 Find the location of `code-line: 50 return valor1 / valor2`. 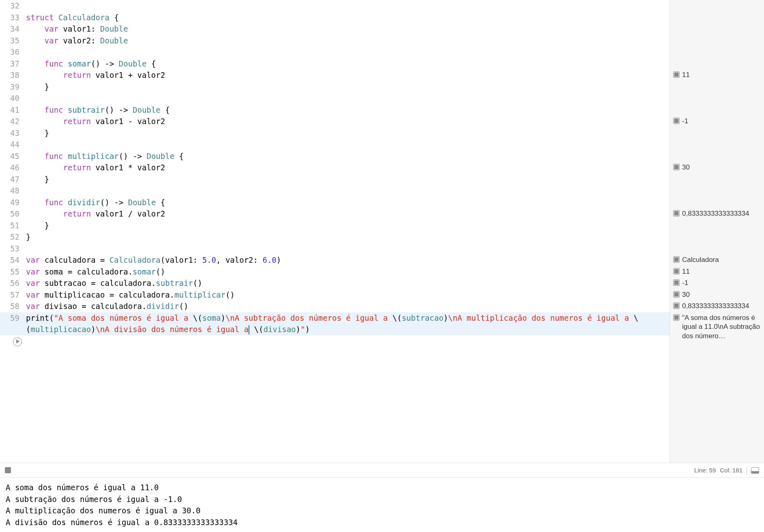

code-line: 50 return valor1 / valor2 is located at coordinates (335, 214).